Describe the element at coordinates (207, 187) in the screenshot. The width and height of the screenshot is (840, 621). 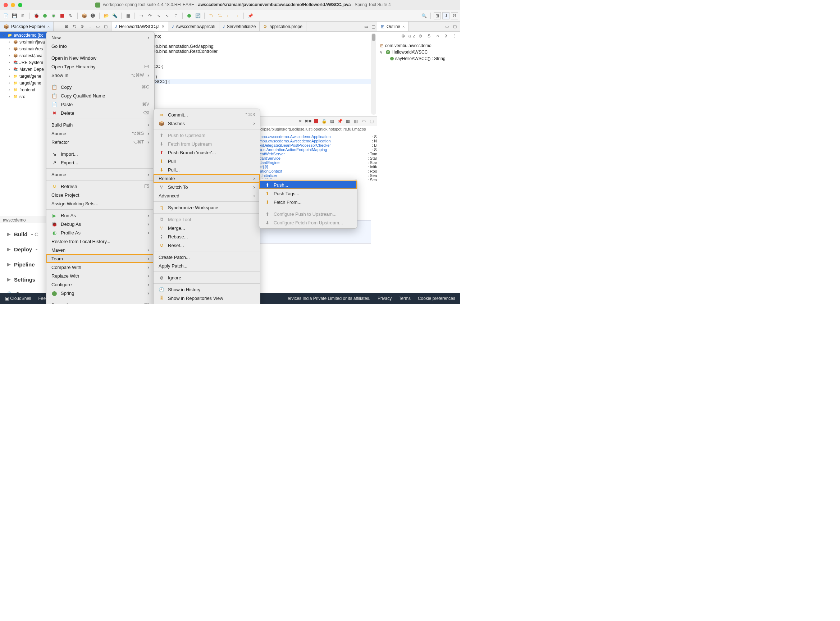
I see `menu-switch-to: ⑂Switch To` at that location.